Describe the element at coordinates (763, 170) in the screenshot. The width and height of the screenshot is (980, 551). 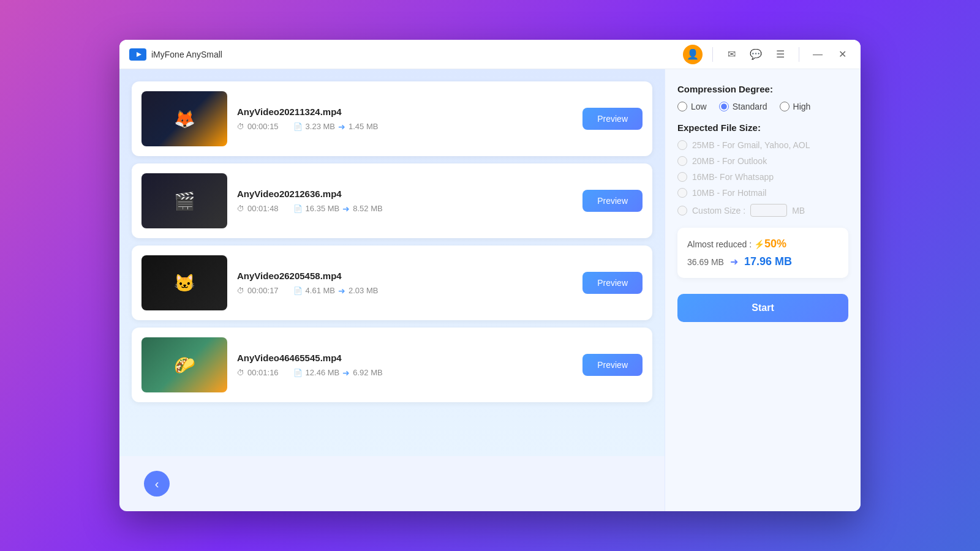
I see `file-size-section: Expected File Size: 25MB - For Gmail, Ya…` at that location.